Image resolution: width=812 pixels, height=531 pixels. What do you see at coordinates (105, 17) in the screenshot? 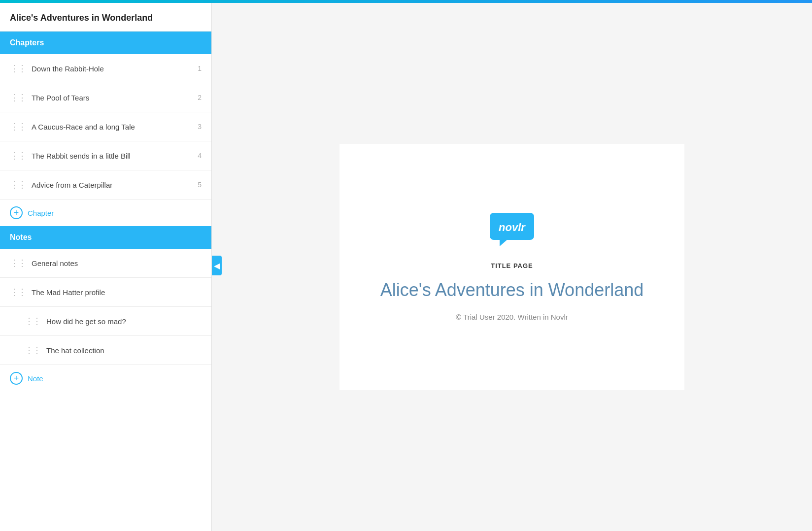
I see `sidebar-title: Alice's Adventures in Wonderland` at bounding box center [105, 17].